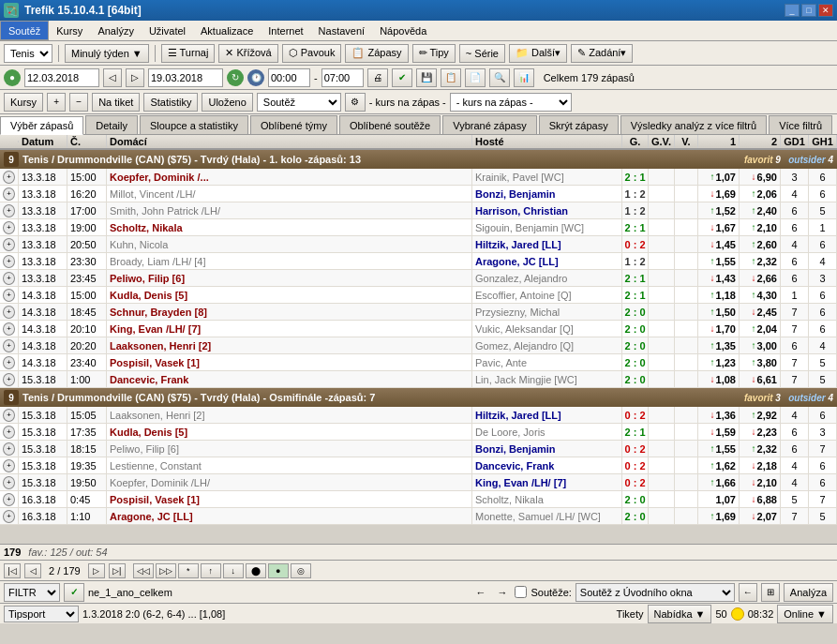 The height and width of the screenshot is (644, 837). Describe the element at coordinates (792, 10) in the screenshot. I see `minimize-button: _` at that location.